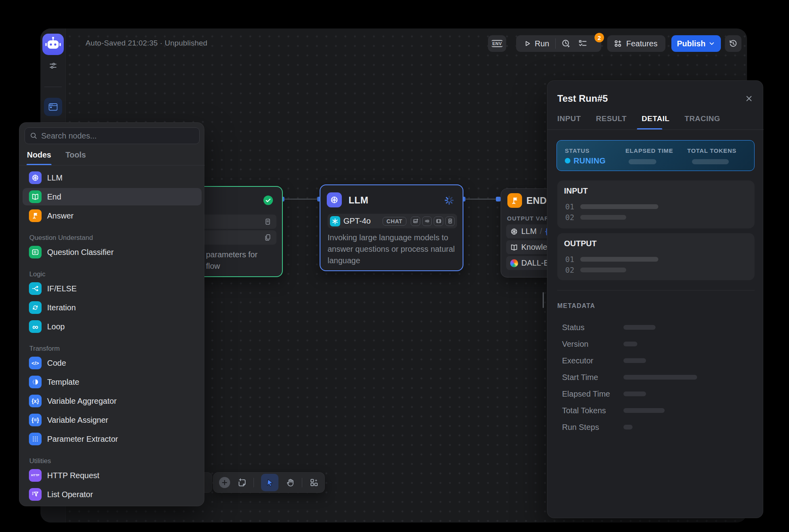 The width and height of the screenshot is (789, 532). I want to click on classifier-icon, so click(35, 252).